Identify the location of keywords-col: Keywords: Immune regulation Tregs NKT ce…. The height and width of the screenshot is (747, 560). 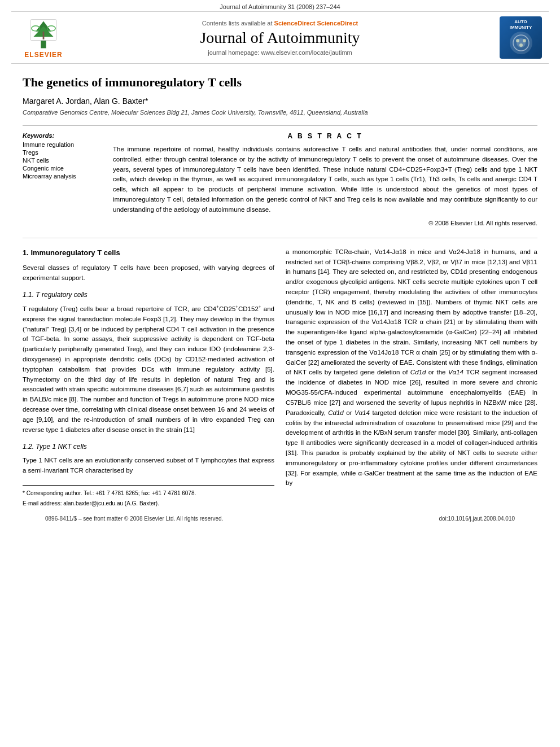
(62, 180).